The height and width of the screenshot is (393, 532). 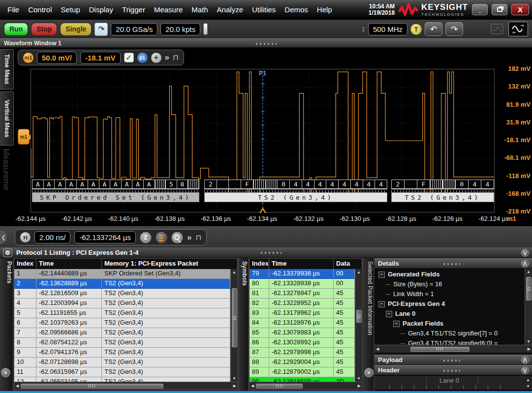 What do you see at coordinates (116, 191) in the screenshot?
I see `decode-group-skp: AAAAAAAAAAA58 SKP Ordered Set (Gen3,4)` at bounding box center [116, 191].